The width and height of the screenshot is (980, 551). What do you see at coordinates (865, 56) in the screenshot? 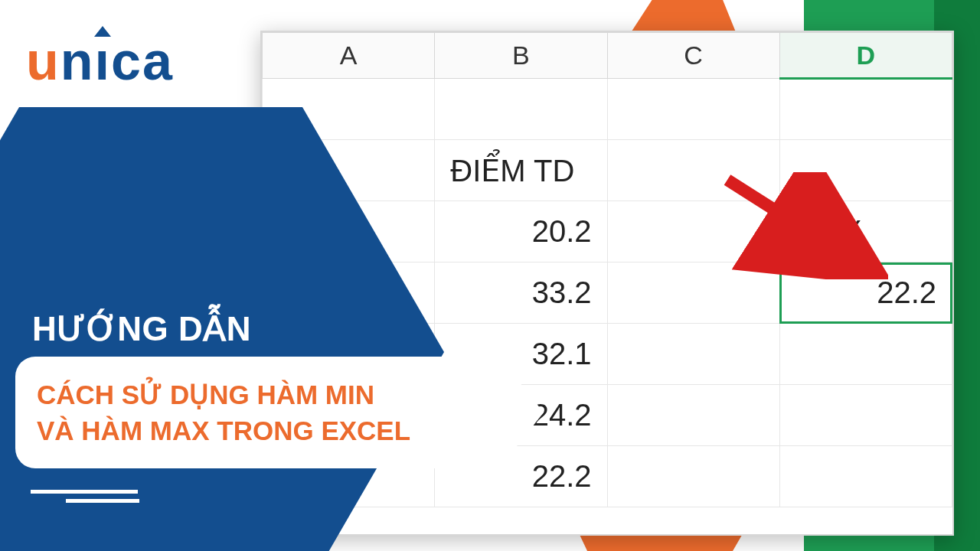
I see `col-header-d: D` at bounding box center [865, 56].